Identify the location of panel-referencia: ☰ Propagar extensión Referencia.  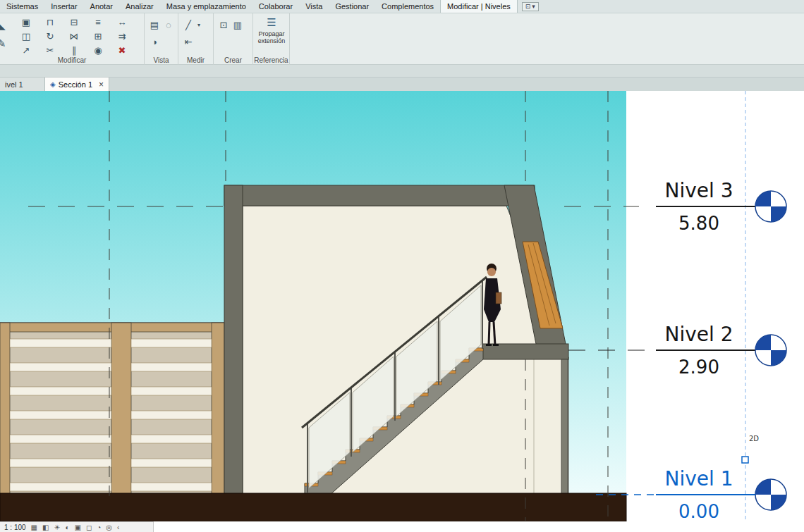
(272, 39).